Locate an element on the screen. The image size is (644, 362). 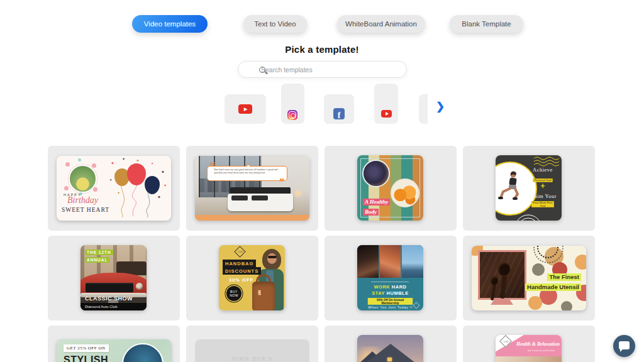
stylish-title: STYLISH is located at coordinates (86, 358).